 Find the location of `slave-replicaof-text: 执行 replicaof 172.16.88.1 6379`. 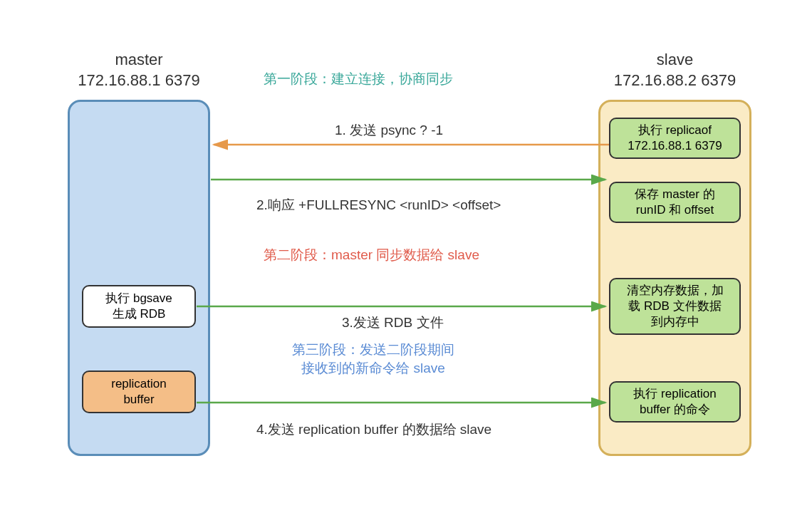

slave-replicaof-text: 执行 replicaof 172.16.88.1 6379 is located at coordinates (675, 138).